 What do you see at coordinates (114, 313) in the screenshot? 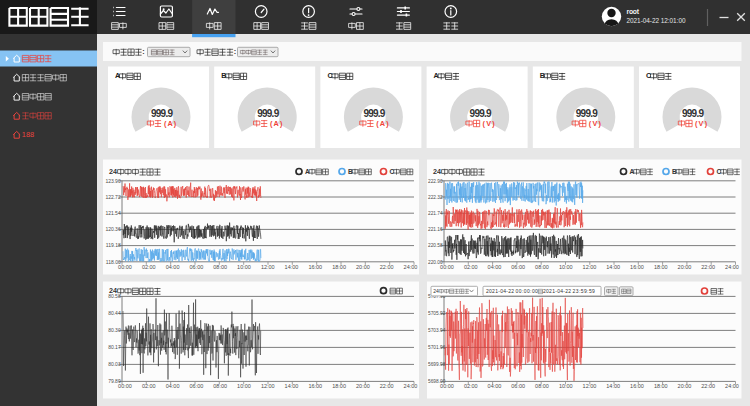
I see `svg-text: 80.44` at bounding box center [114, 313].